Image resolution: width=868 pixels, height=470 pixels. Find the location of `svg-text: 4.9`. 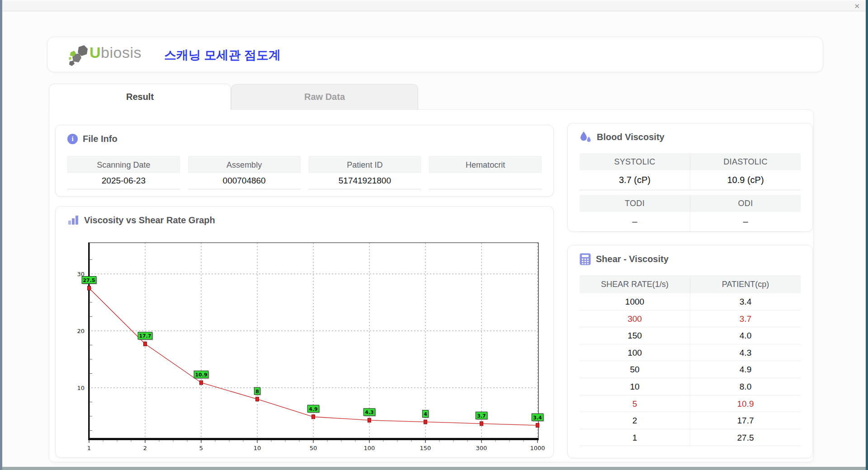

svg-text: 4.9 is located at coordinates (313, 409).